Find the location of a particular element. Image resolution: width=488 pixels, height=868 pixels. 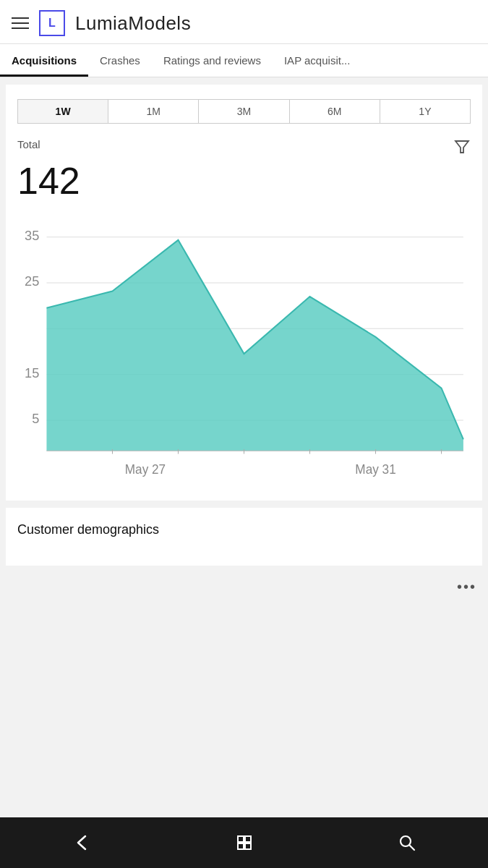

header: L LumiaModels is located at coordinates (244, 22).